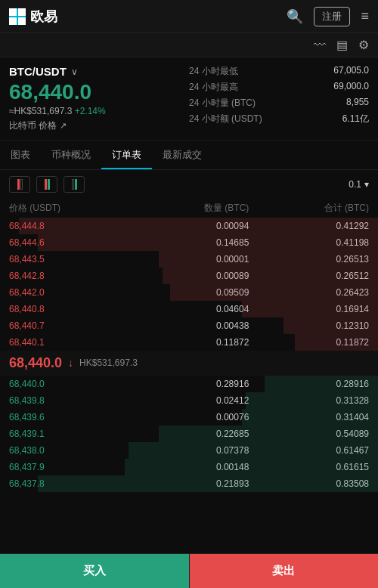  What do you see at coordinates (189, 98) in the screenshot?
I see `price-top: BTC/USDT ∨ 68,440.0 ≈HK$531,697.3 +2.14%…` at bounding box center [189, 98].